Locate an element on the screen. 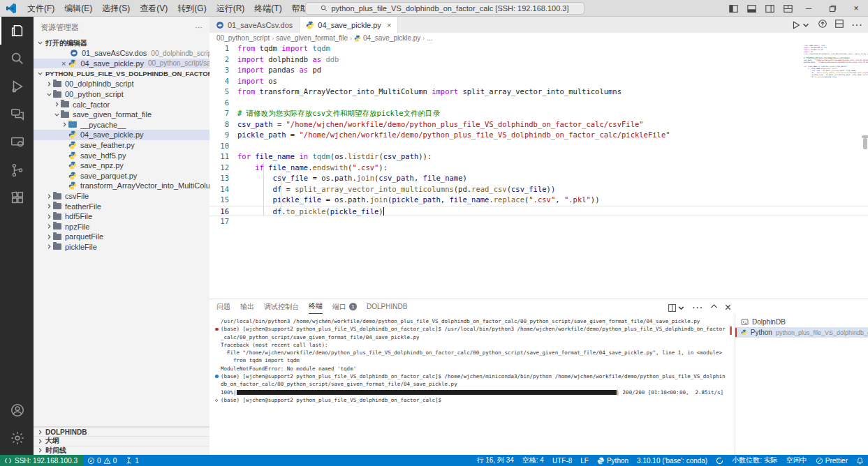  editor-scrollbar is located at coordinates (865, 144).